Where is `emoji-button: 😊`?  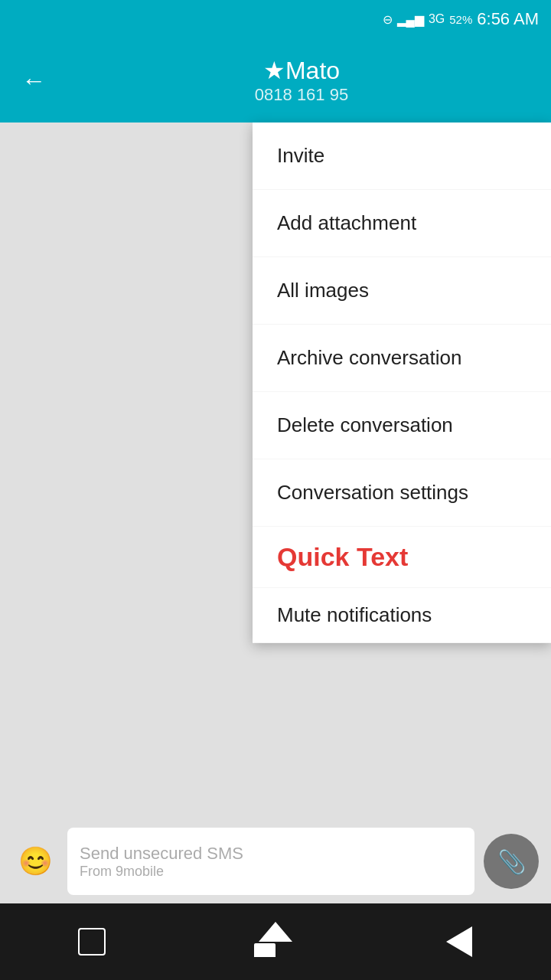 emoji-button: 😊 is located at coordinates (35, 861).